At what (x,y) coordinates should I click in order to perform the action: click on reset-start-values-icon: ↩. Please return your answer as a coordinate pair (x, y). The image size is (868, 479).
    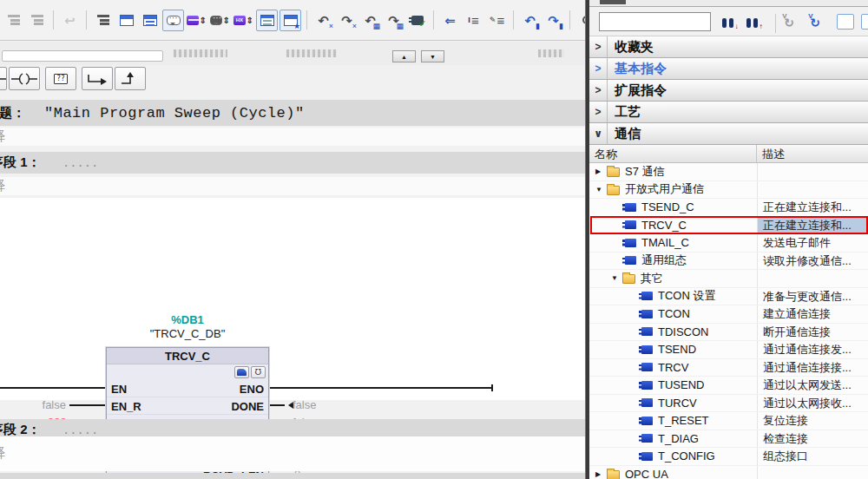
    Looking at the image, I should click on (69, 21).